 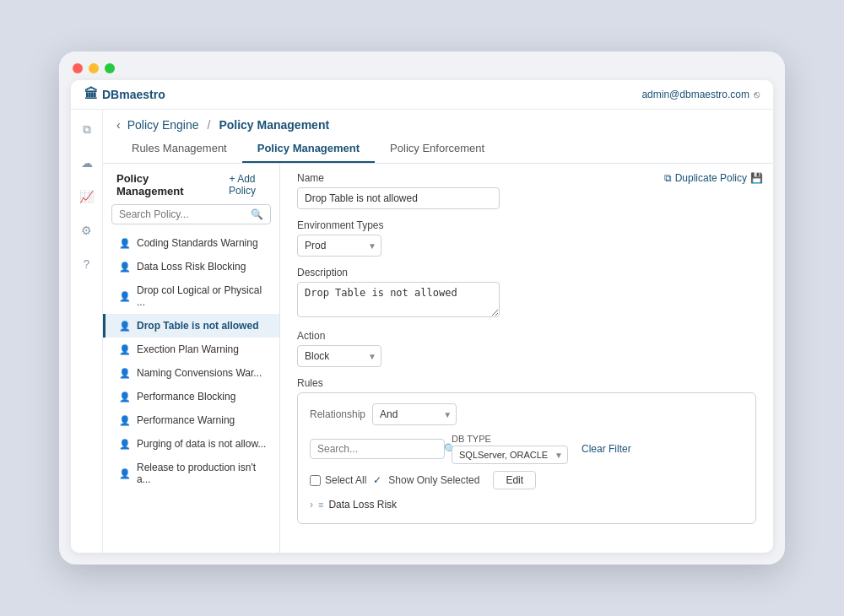 What do you see at coordinates (668, 178) in the screenshot?
I see `duplicate-icon: ⧉` at bounding box center [668, 178].